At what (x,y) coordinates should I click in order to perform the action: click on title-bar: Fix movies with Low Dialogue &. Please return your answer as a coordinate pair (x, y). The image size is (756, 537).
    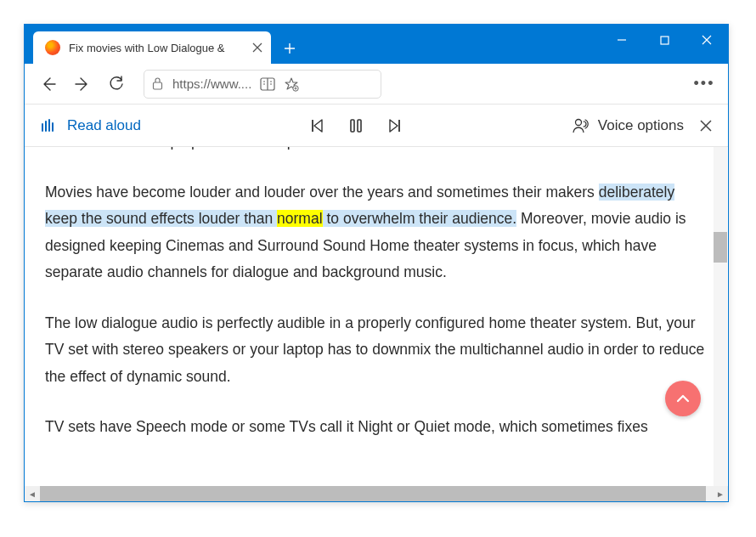
    Looking at the image, I should click on (376, 44).